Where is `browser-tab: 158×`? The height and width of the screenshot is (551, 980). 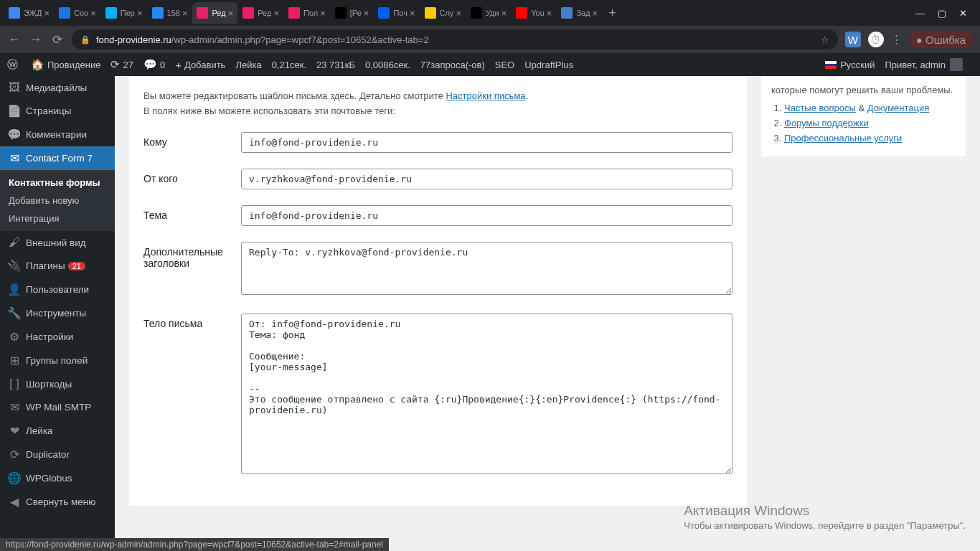
browser-tab: 158× is located at coordinates (170, 13).